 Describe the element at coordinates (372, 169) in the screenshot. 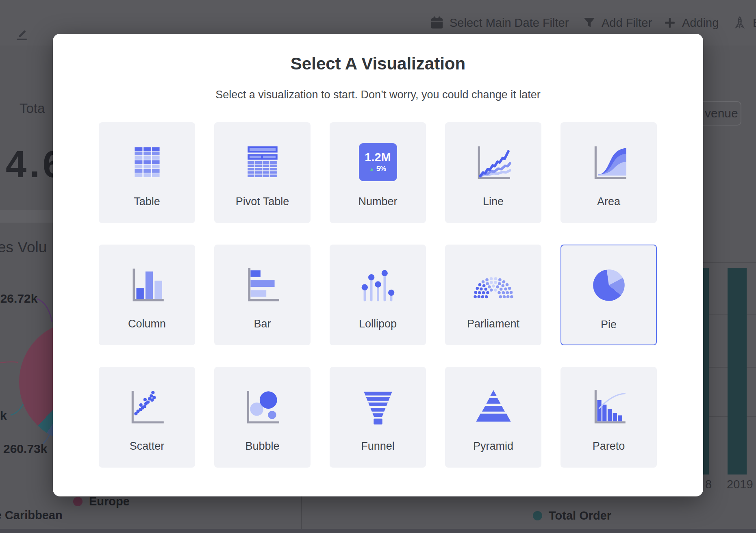

I see `up-triangle-icon: ▲` at that location.